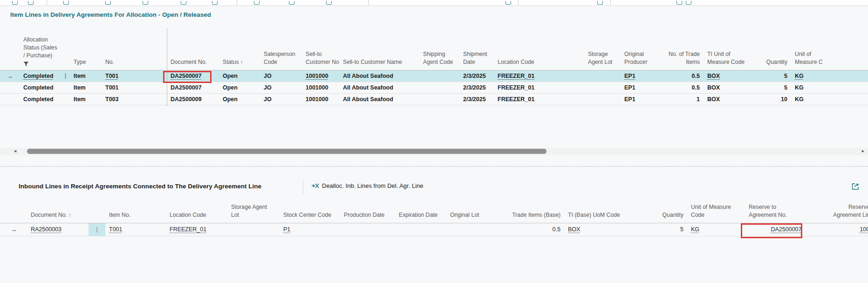  What do you see at coordinates (477, 229) in the screenshot?
I see `cell-original-lot` at bounding box center [477, 229].